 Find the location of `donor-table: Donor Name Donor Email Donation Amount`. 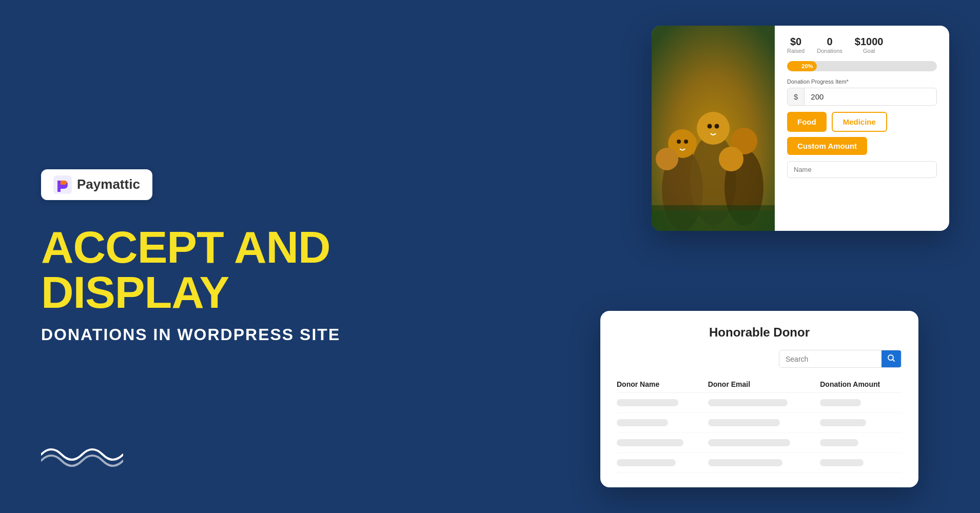

donor-table: Donor Name Donor Email Donation Amount is located at coordinates (759, 425).